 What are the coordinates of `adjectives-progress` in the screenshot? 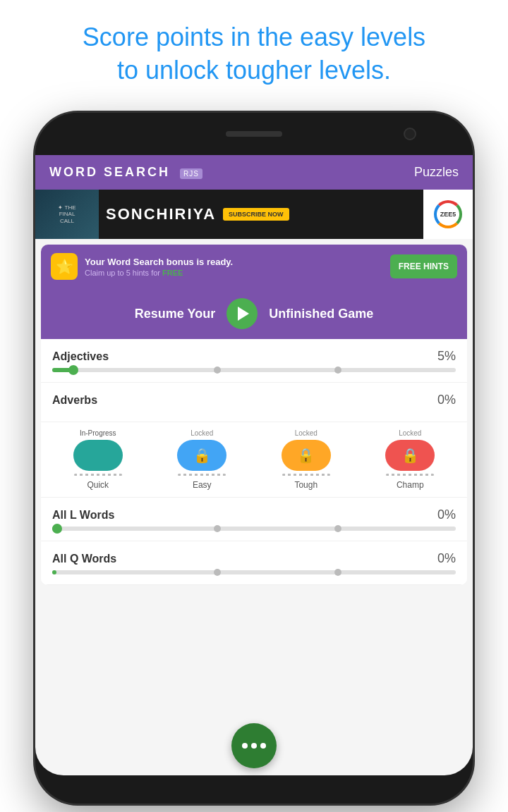 It's located at (254, 370).